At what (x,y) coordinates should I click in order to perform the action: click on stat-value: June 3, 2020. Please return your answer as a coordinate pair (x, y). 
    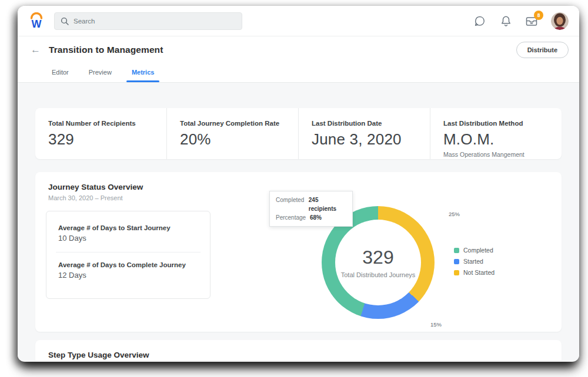
    Looking at the image, I should click on (368, 140).